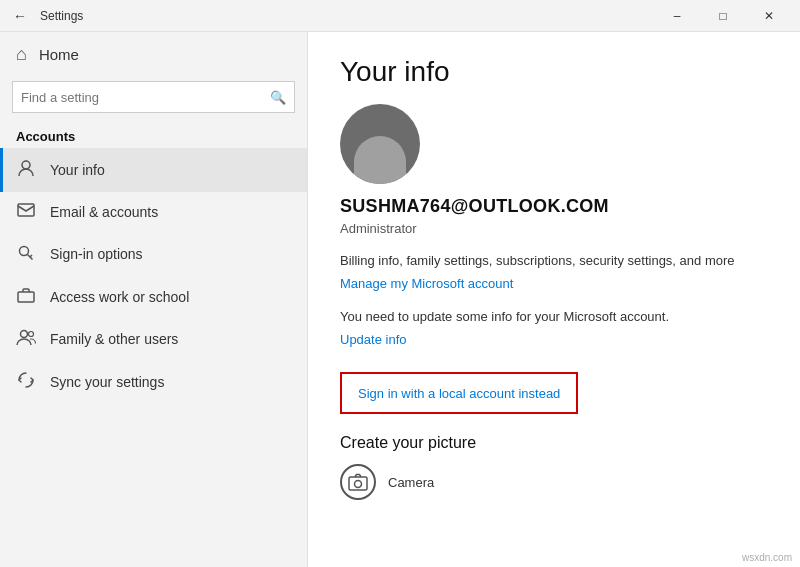 This screenshot has height=567, width=800. Describe the element at coordinates (459, 393) in the screenshot. I see `sign-in-local-box: Sign in with a local account instead` at that location.